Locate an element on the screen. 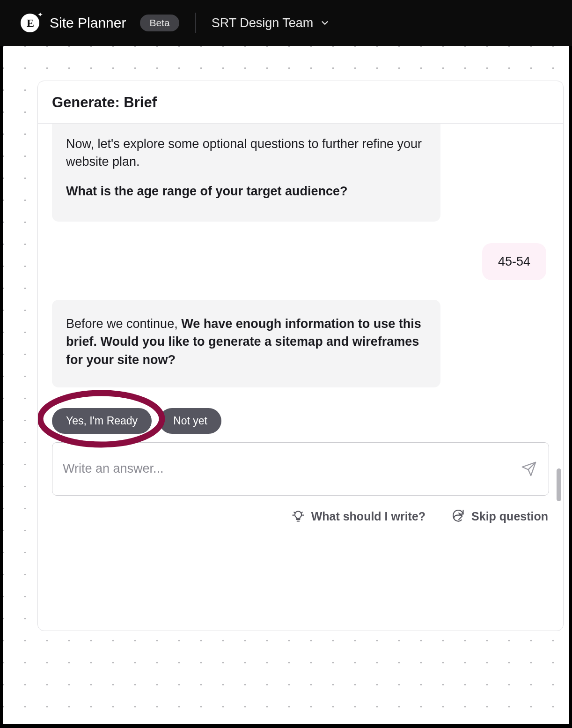  team-name: SRT Design Team is located at coordinates (263, 23).